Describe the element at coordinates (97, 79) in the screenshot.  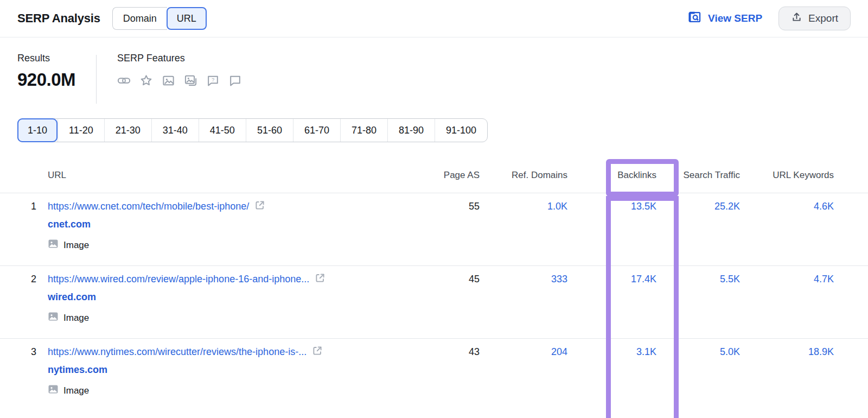
I see `summary-divider` at that location.